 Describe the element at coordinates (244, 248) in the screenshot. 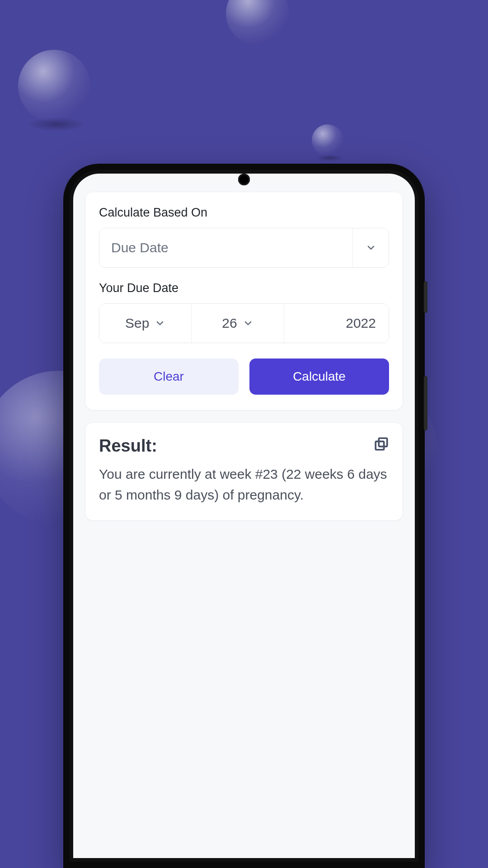

I see `basis-select: Due Date` at that location.